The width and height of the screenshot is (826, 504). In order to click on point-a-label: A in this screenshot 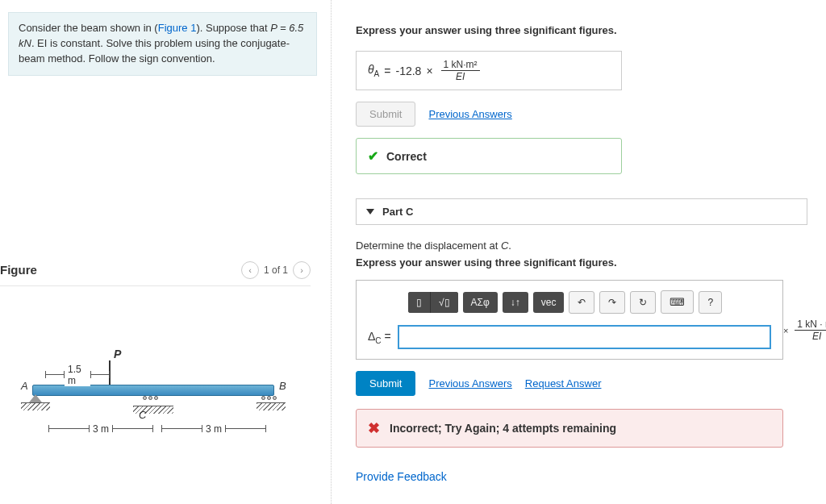, I will do `click(24, 385)`.